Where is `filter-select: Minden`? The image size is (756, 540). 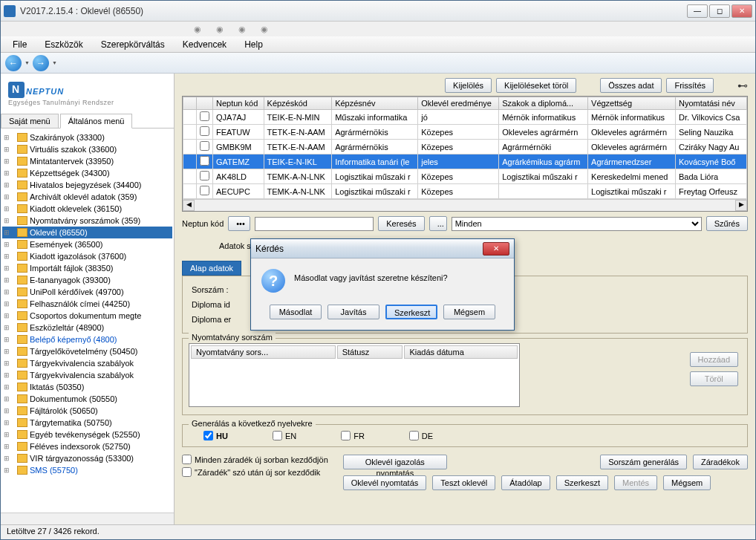
filter-select: Minden is located at coordinates (576, 224).